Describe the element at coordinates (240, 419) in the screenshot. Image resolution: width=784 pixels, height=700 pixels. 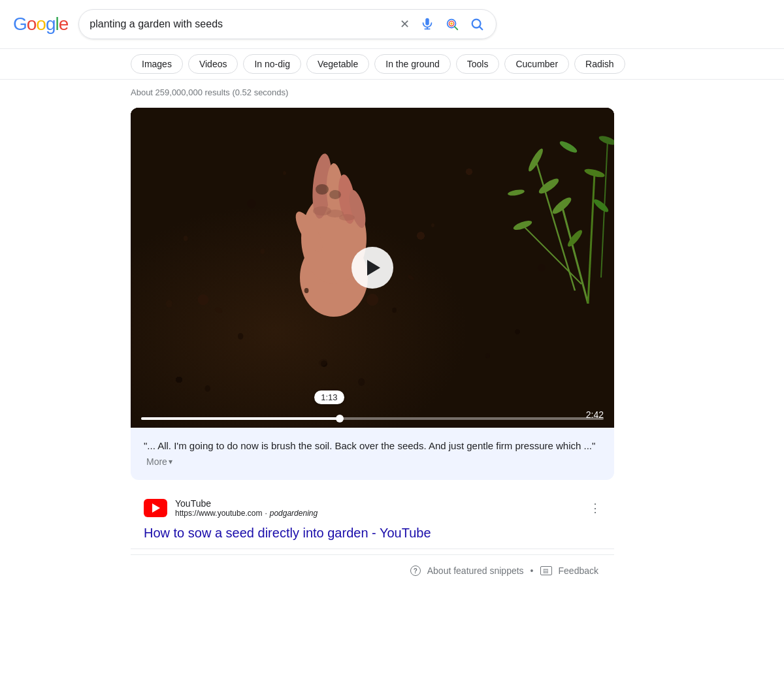
I see `progress-fill` at that location.